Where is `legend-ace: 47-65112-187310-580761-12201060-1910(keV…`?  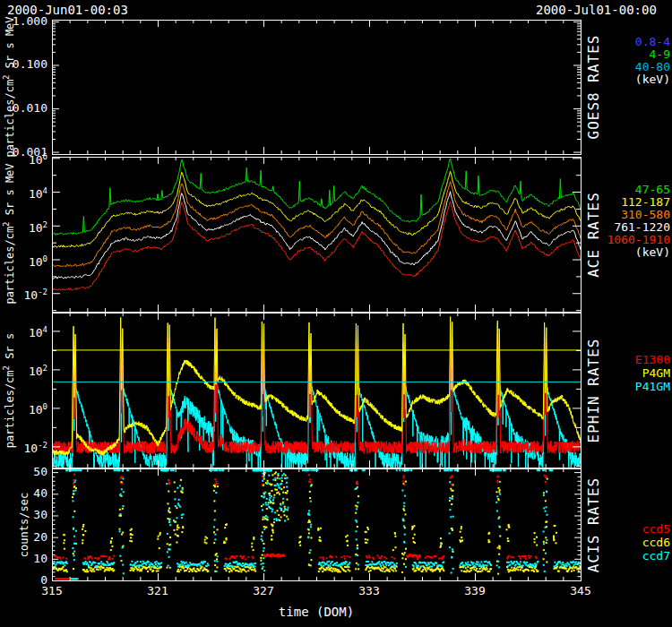
legend-ace: 47-65112-187310-580761-12201060-1910(keV… is located at coordinates (612, 221).